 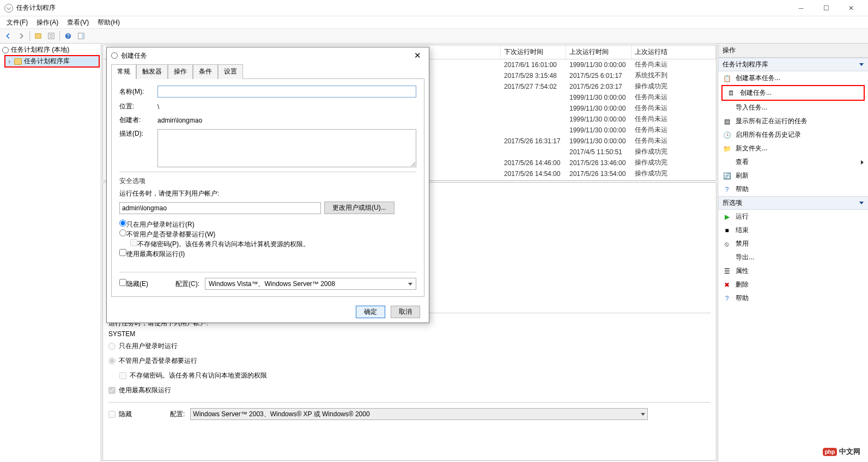 What do you see at coordinates (123, 223) in the screenshot?
I see `radio-logged-on` at bounding box center [123, 223].